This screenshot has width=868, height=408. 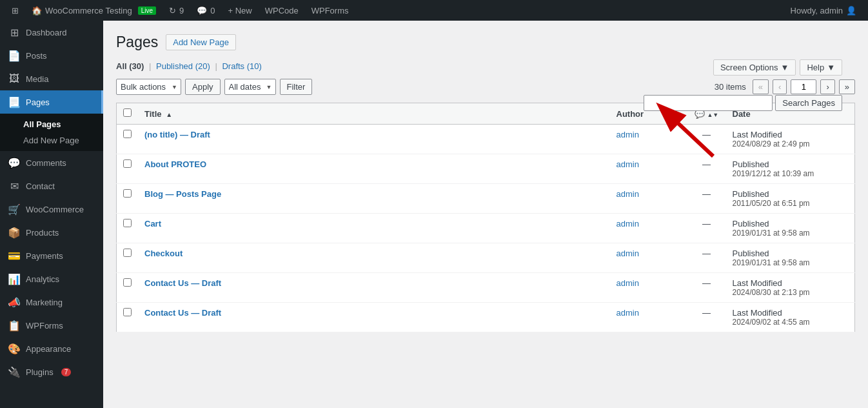 What do you see at coordinates (780, 87) in the screenshot?
I see `pagination-prev-button: ‹` at bounding box center [780, 87].